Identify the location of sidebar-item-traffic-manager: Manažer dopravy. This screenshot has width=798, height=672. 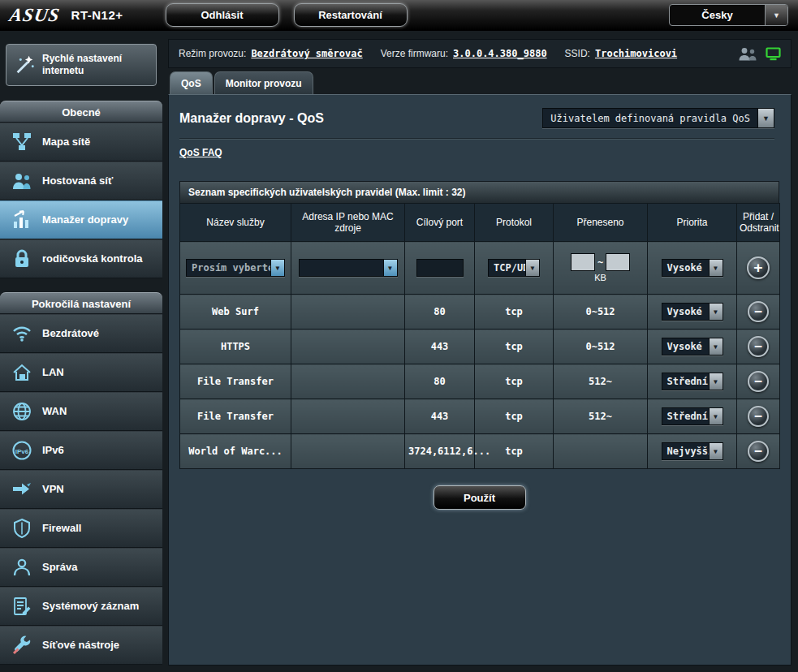
(81, 220).